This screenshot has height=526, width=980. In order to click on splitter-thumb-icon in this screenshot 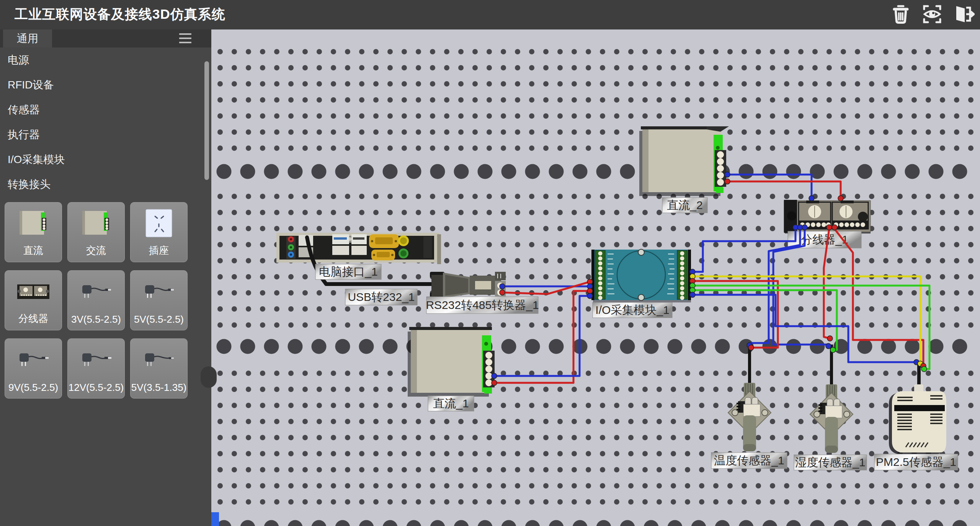, I will do `click(33, 292)`.